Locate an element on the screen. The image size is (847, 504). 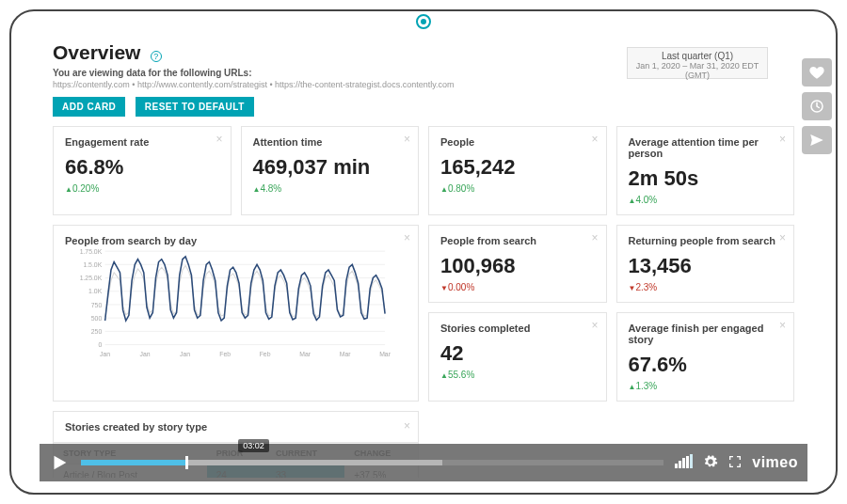
card-label: Average attention time per person is located at coordinates (706, 148).